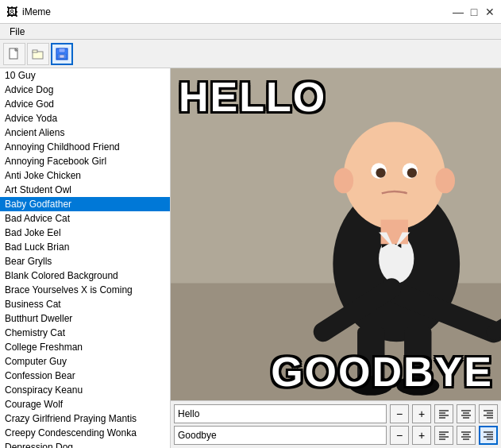 The image size is (501, 448). Describe the element at coordinates (466, 414) in the screenshot. I see `top-align-center` at that location.